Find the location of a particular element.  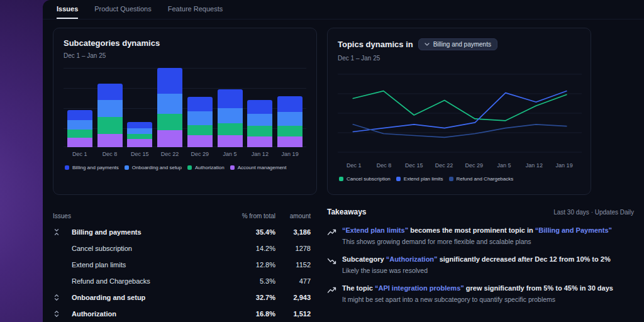

tab-feature-requests: Feature Requests is located at coordinates (195, 12).